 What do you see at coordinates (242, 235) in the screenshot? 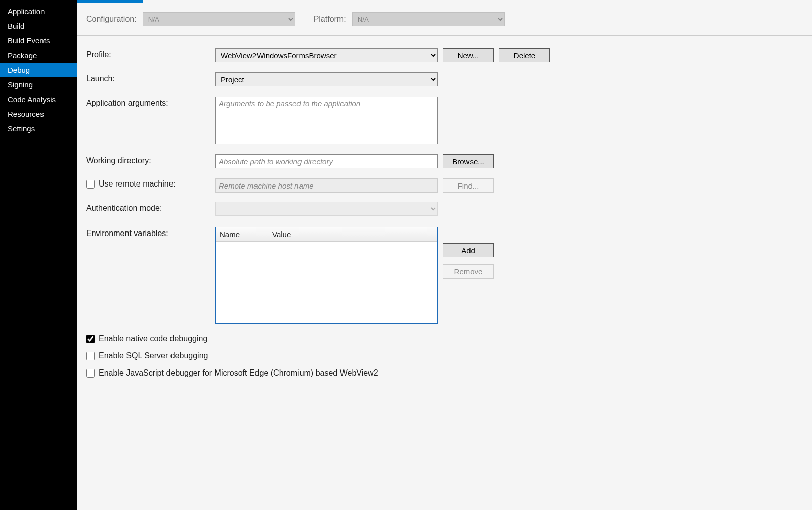
I see `env-col-name: Name` at bounding box center [242, 235].